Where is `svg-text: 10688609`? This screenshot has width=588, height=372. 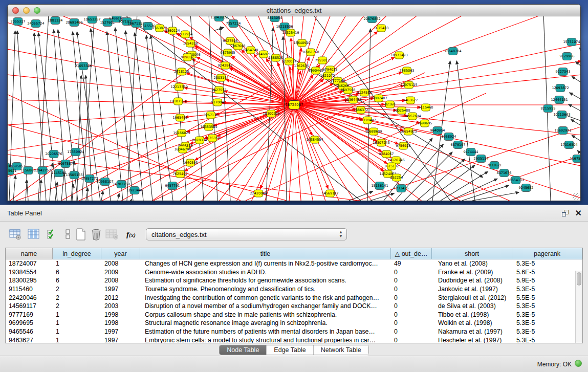 svg-text: 10688609 is located at coordinates (374, 132).